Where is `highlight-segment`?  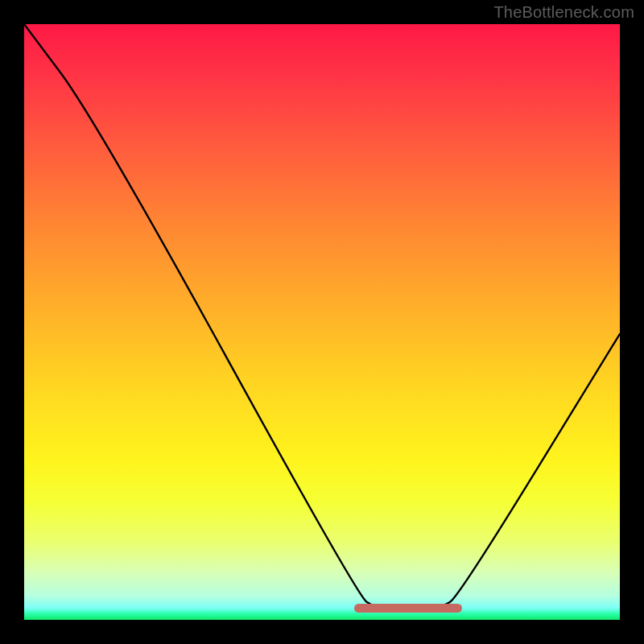
highlight-segment is located at coordinates (408, 609).